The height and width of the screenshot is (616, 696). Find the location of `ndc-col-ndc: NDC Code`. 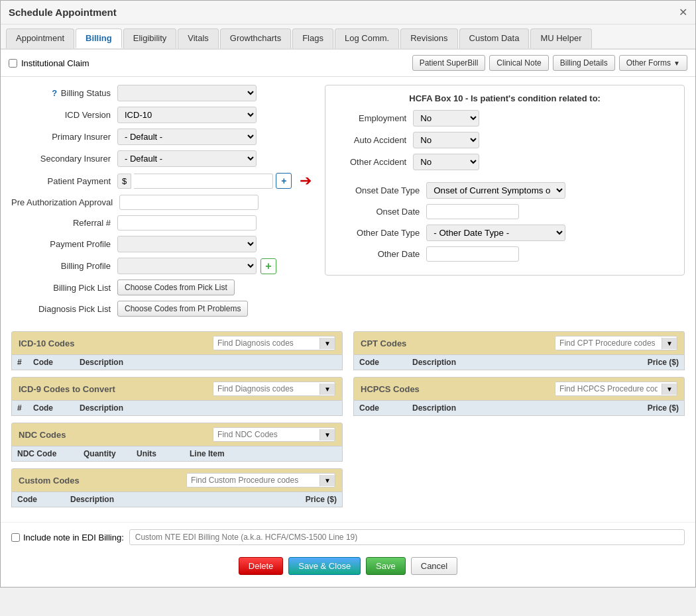

ndc-col-ndc: NDC Code is located at coordinates (50, 454).